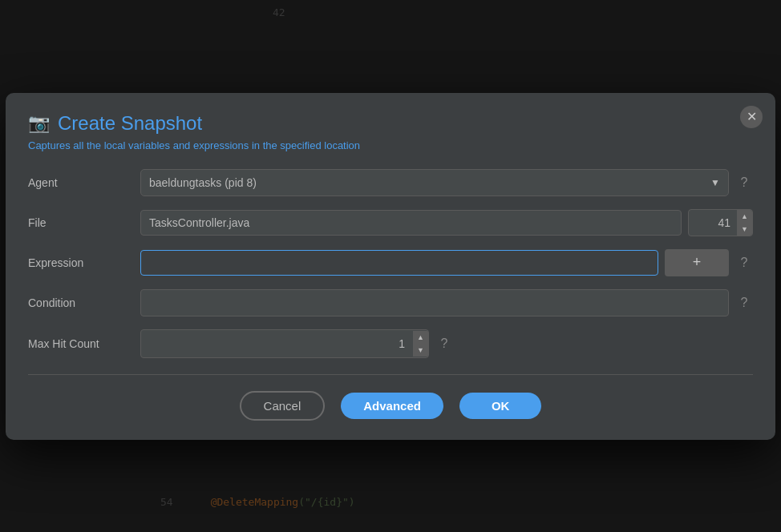 This screenshot has width=781, height=532. Describe the element at coordinates (751, 117) in the screenshot. I see `close-button: ✕` at that location.